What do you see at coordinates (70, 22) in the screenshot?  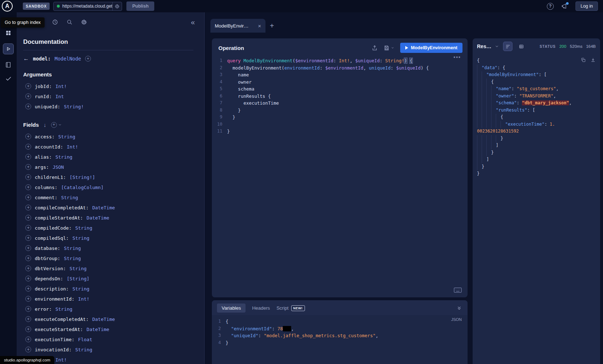 I see `search-icon` at bounding box center [70, 22].